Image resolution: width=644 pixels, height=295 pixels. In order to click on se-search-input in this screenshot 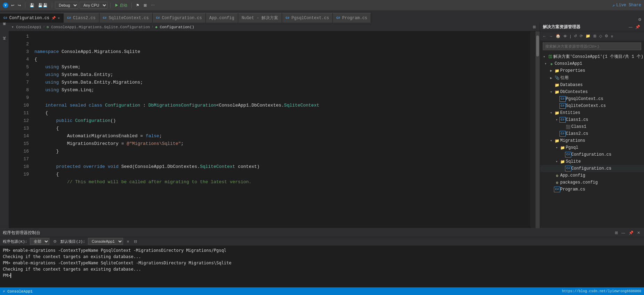, I will do `click(592, 46)`.